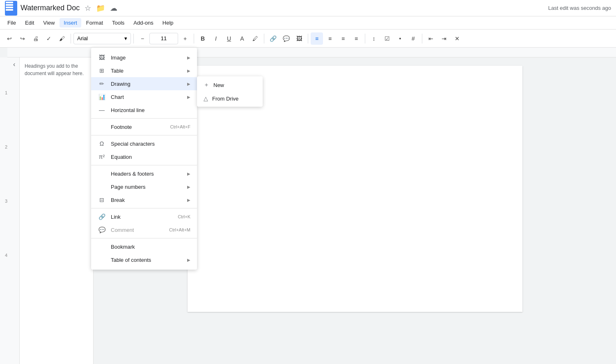 This screenshot has width=616, height=364. Describe the element at coordinates (94, 23) in the screenshot. I see `menu-format: Format` at that location.